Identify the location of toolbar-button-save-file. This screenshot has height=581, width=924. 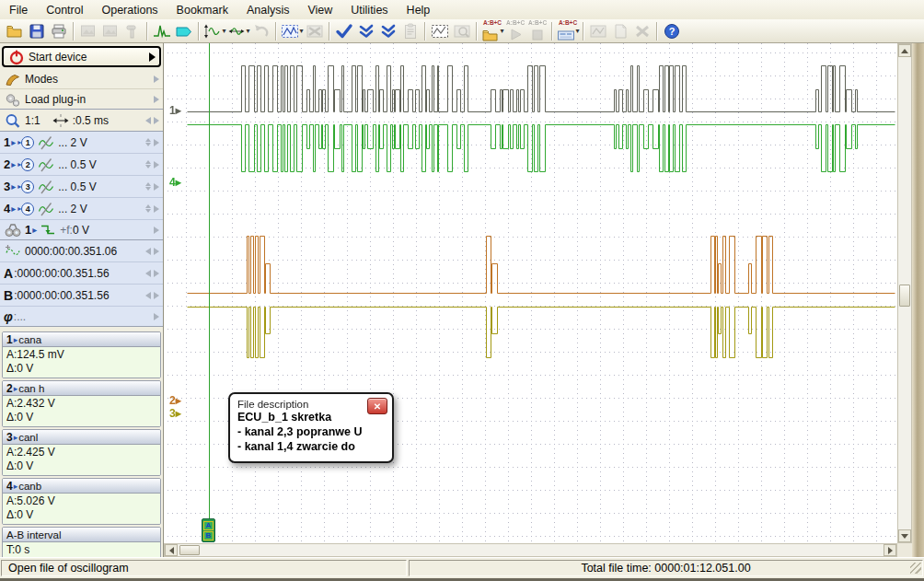
(37, 31).